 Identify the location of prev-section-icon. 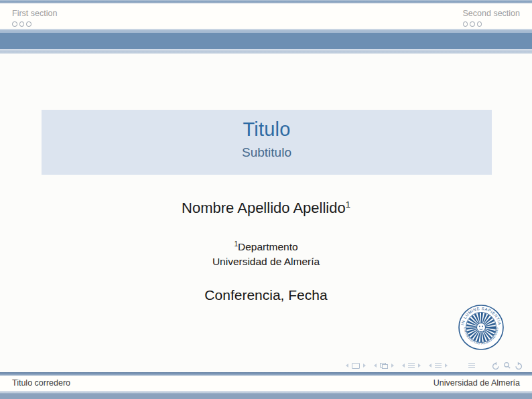
(430, 366).